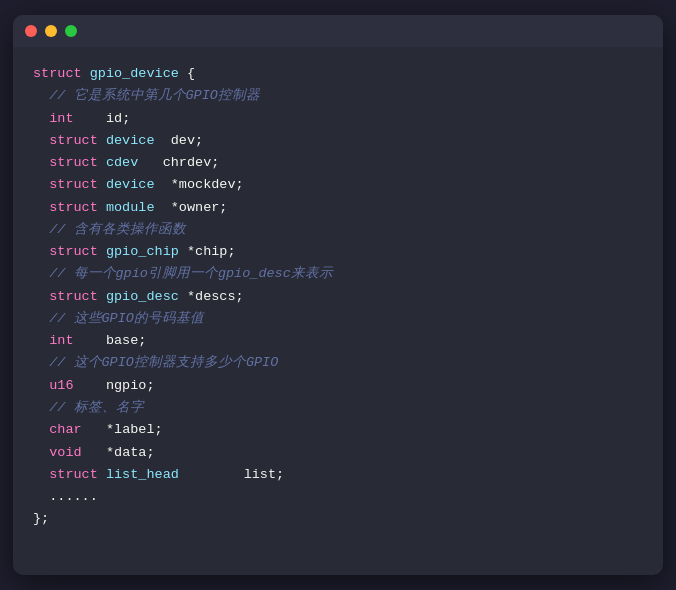  What do you see at coordinates (338, 408) in the screenshot?
I see `line-16: // 标签、名字` at bounding box center [338, 408].